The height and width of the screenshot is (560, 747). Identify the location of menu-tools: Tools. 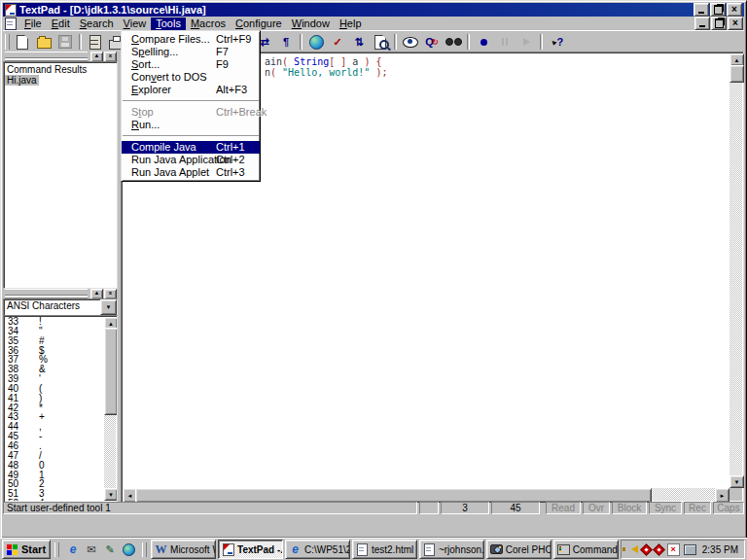
(168, 23).